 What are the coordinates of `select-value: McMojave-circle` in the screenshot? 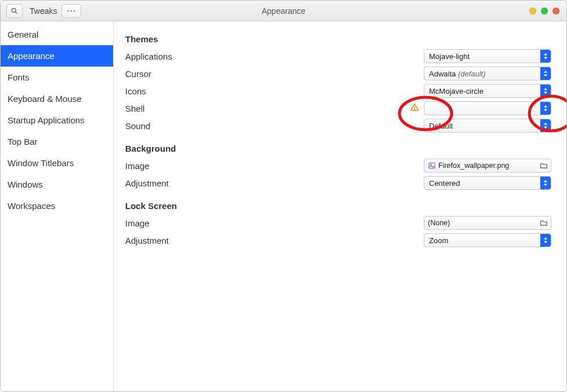 It's located at (456, 91).